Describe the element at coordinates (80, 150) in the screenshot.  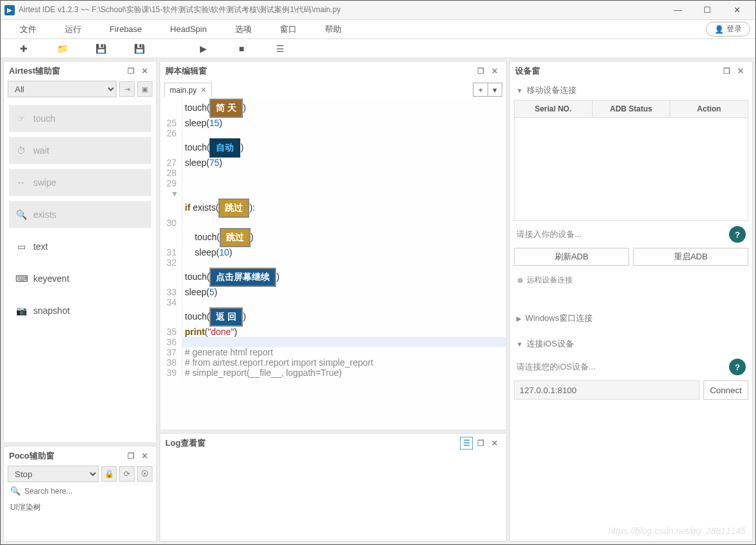
I see `tool-wait: ⏱wait` at that location.